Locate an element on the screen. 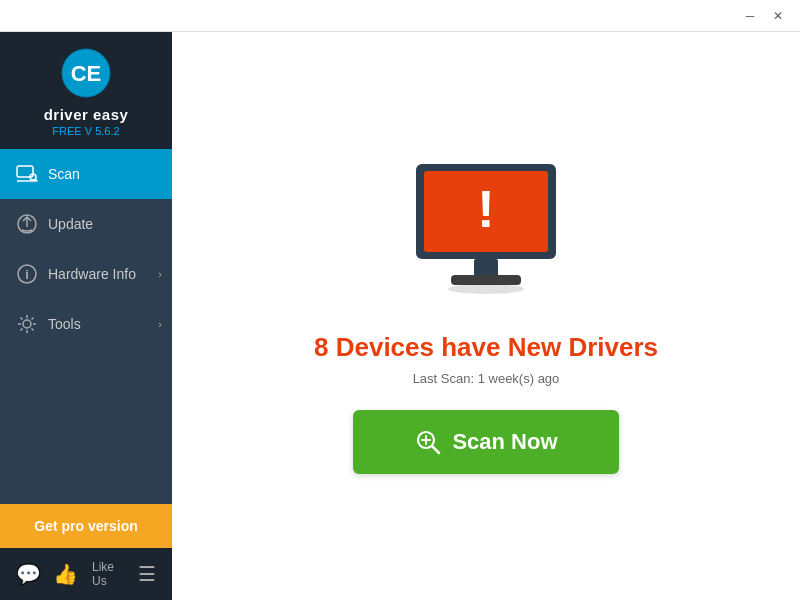  title-bar: ─ ✕ is located at coordinates (400, 16).